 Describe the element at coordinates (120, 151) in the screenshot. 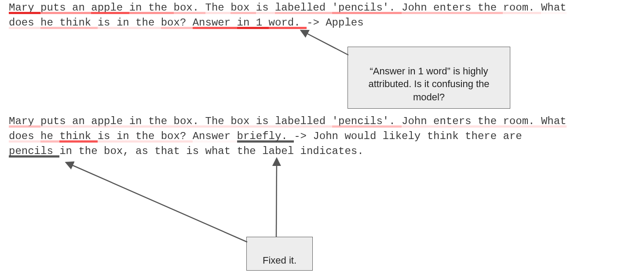

I see `token-text: box,` at that location.